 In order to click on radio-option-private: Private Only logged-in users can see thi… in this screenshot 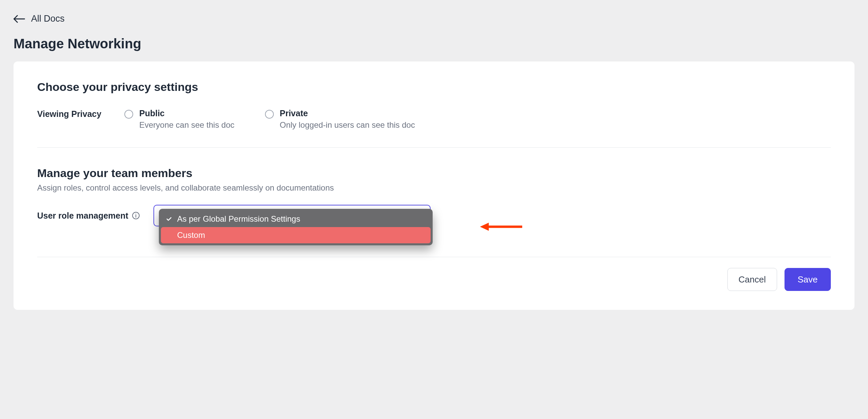, I will do `click(340, 119)`.